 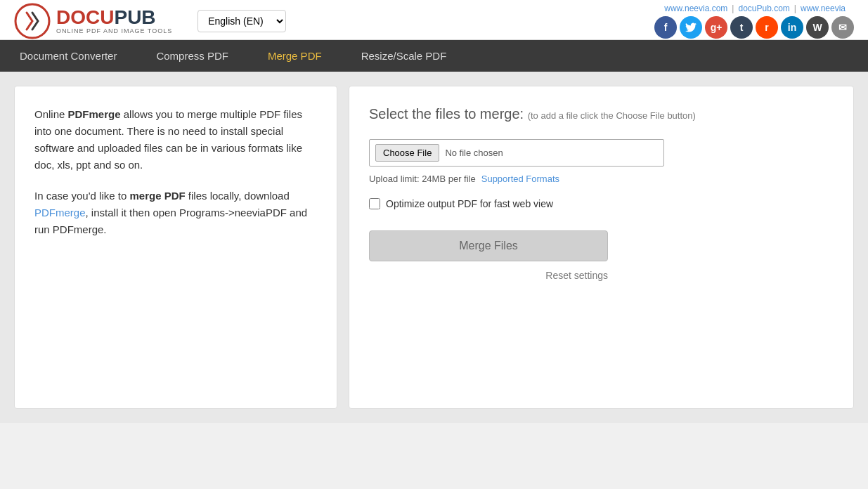 I want to click on file-input-row: Choose File No file chosen, so click(x=602, y=153).